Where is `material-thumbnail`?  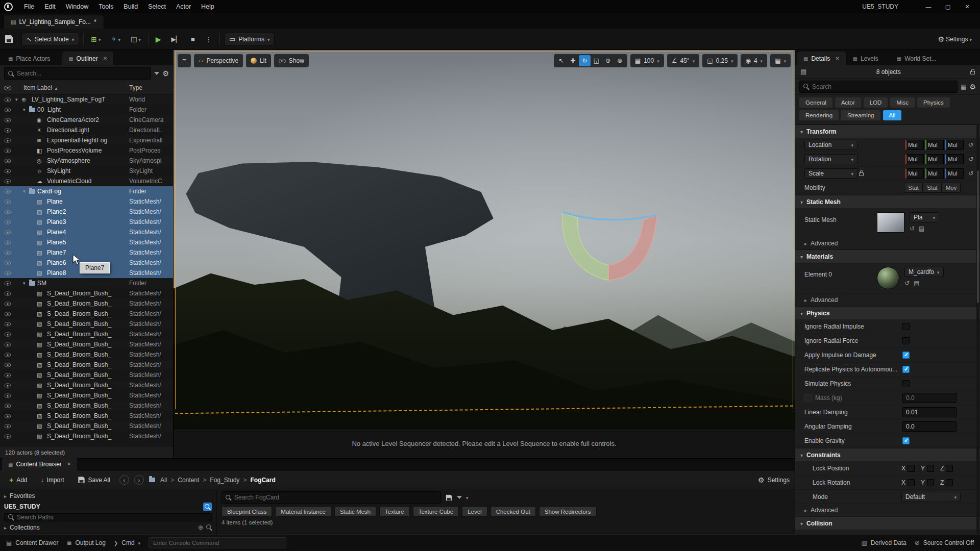 material-thumbnail is located at coordinates (888, 278).